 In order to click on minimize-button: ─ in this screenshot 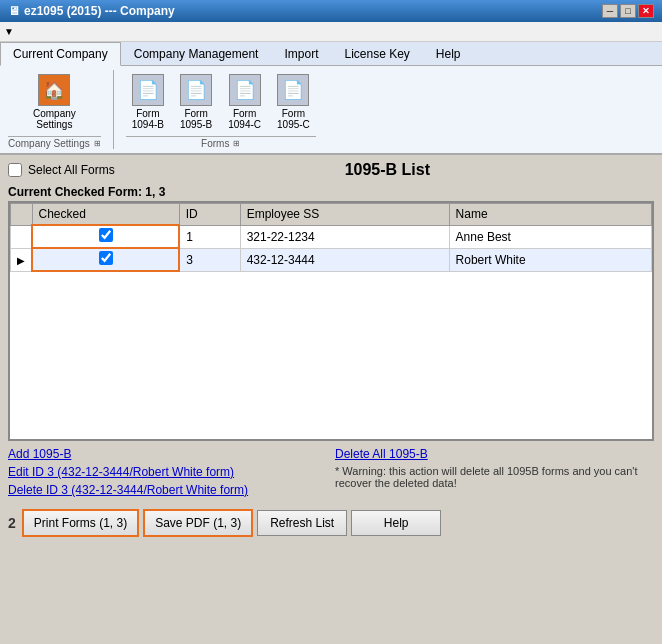, I will do `click(610, 11)`.